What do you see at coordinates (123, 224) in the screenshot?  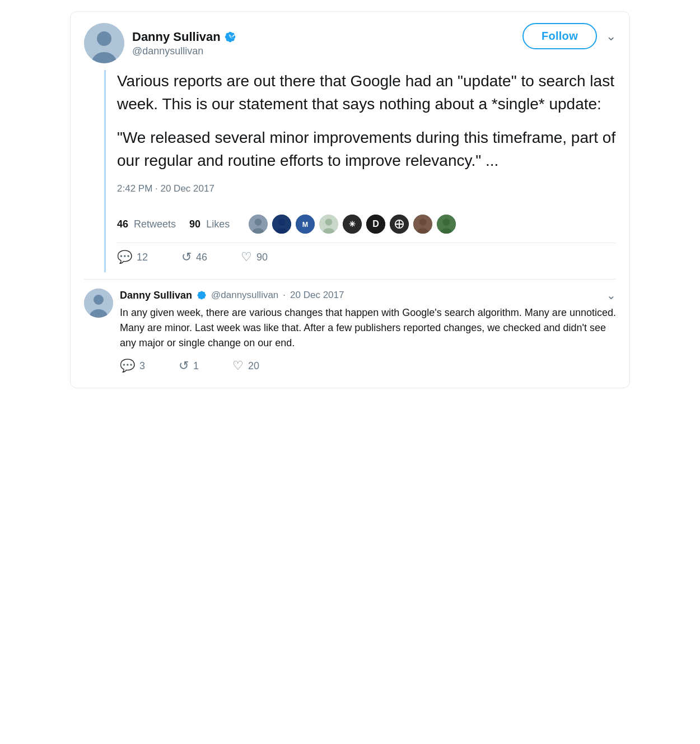 I see `retweet-count: 46` at bounding box center [123, 224].